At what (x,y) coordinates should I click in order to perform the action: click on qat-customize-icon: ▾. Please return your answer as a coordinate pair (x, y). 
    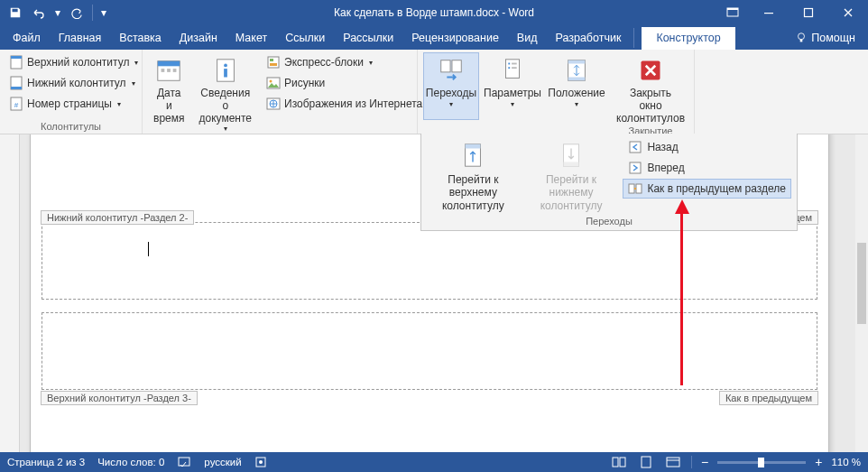
    Looking at the image, I should click on (104, 13).